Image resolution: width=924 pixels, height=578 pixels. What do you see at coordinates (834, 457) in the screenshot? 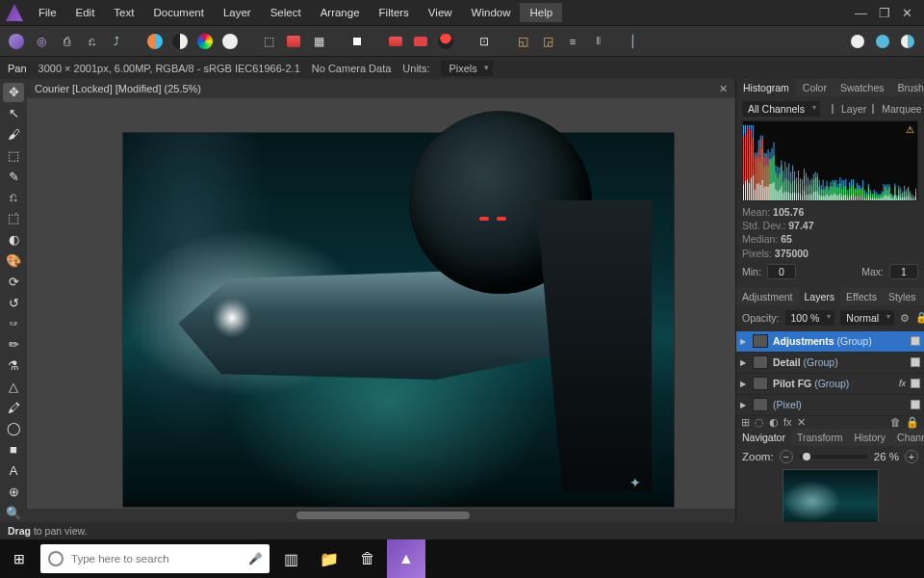
I see `zoom-slider` at bounding box center [834, 457].